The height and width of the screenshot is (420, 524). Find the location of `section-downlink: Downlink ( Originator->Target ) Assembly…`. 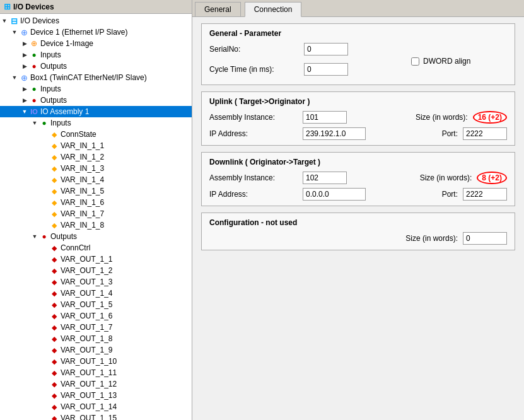

section-downlink: Downlink ( Originator->Target ) Assembly… is located at coordinates (358, 179).